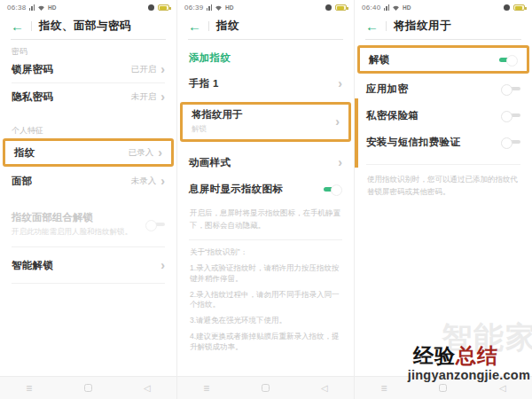 Image resolution: width=532 pixels, height=399 pixels. I want to click on highlight-box-use-fingerprint: 将指纹用于 解锁, so click(266, 122).